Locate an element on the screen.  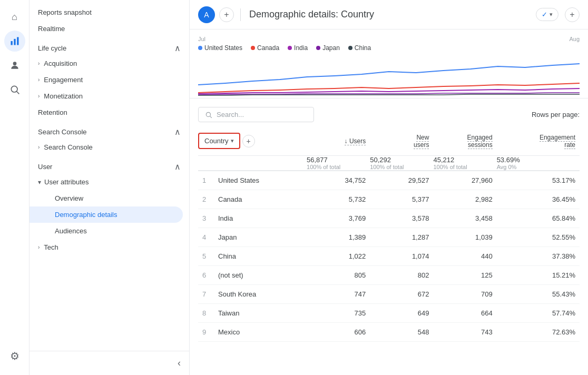
table-row: 2 Canada 5,732 5,377 2,982 36.45% is located at coordinates (389, 200).